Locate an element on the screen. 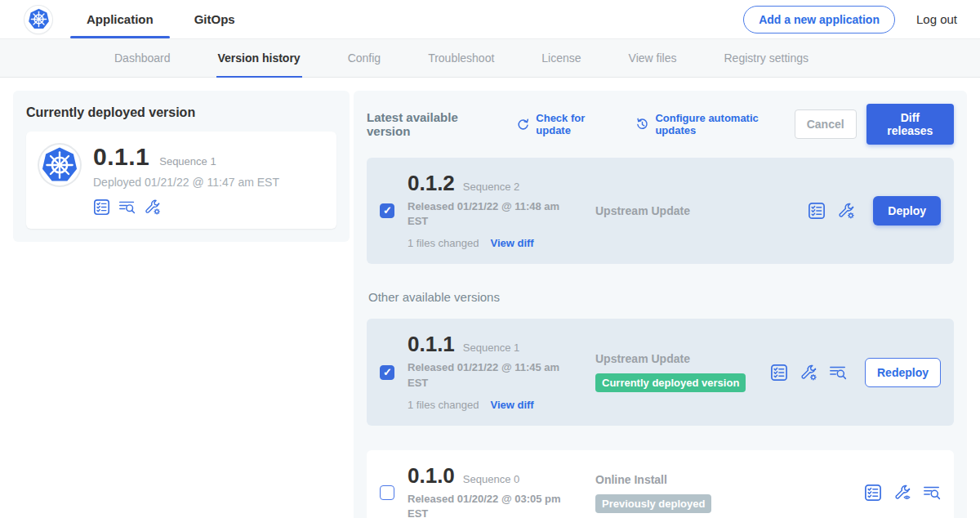 This screenshot has width=980, height=518. deploy-button: Deploy is located at coordinates (906, 211).